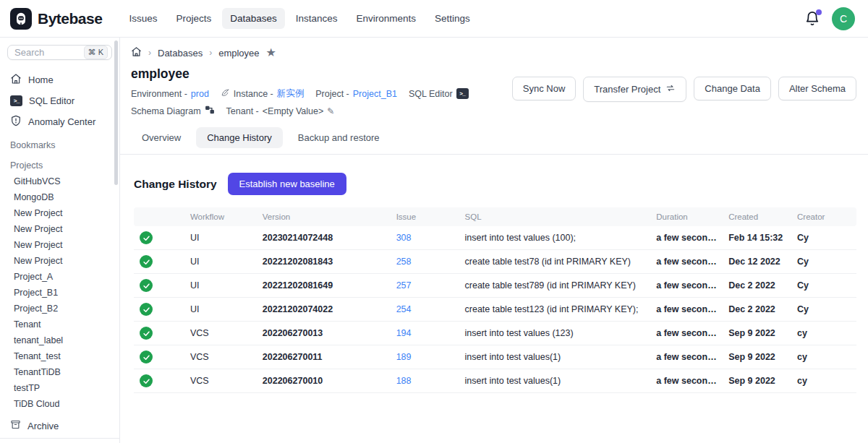  I want to click on sync-now-button: Sync Now, so click(544, 88).